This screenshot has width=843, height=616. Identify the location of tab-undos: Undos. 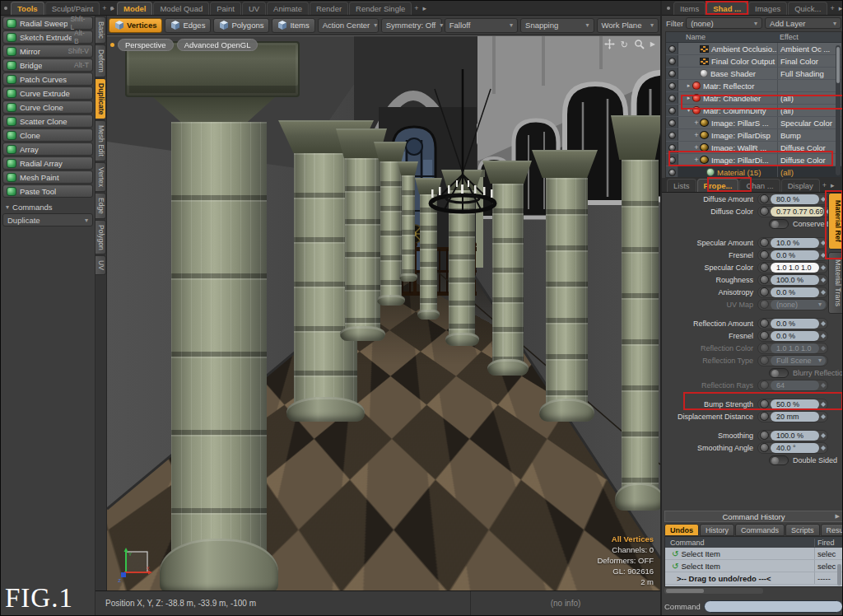
(682, 530).